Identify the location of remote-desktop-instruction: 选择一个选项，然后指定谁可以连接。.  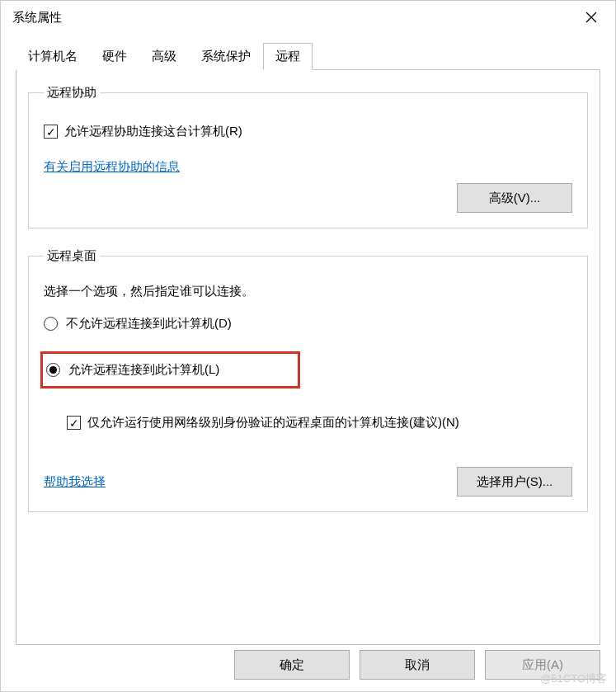
(308, 292).